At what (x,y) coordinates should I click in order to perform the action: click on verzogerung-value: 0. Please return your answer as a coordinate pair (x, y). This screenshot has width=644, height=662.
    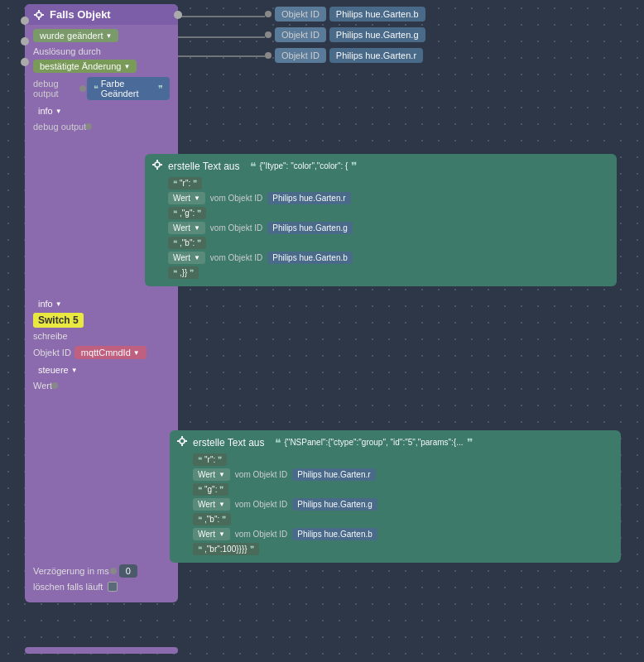
    Looking at the image, I should click on (128, 571).